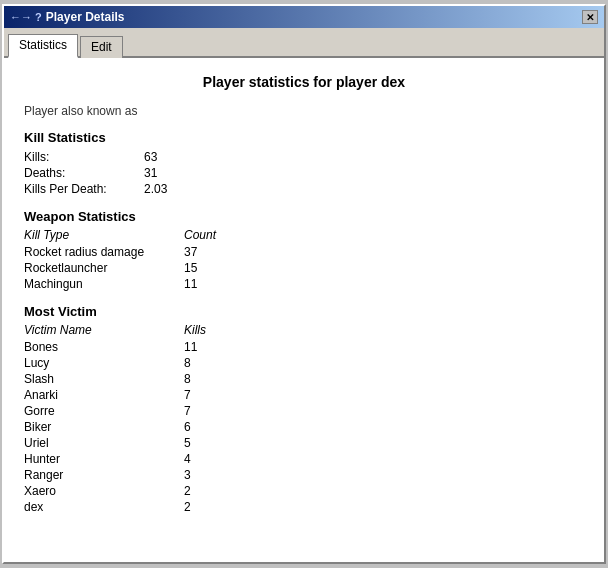 The height and width of the screenshot is (568, 608). Describe the element at coordinates (102, 47) in the screenshot. I see `tab-edit: Edit` at that location.